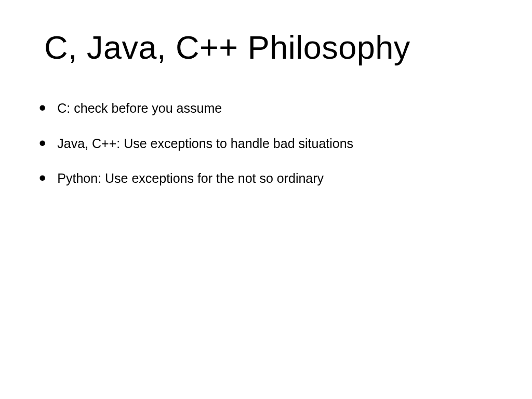 The height and width of the screenshot is (399, 532). Describe the element at coordinates (190, 179) in the screenshot. I see `bullet-text: Python: Use exceptions for the not so or…` at that location.